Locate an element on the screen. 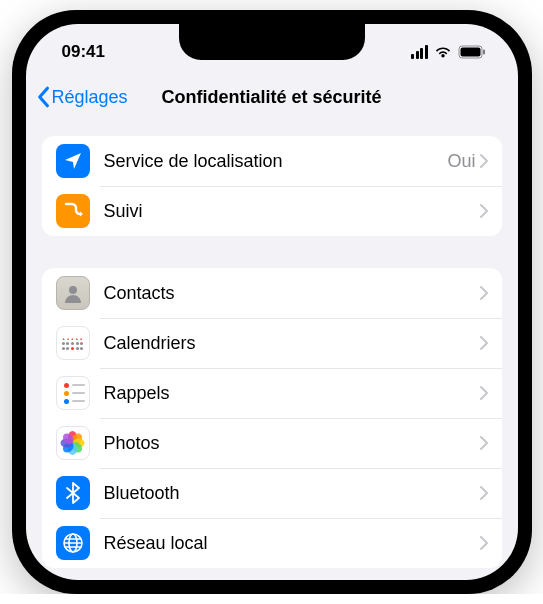  back-label: Réglages is located at coordinates (90, 98).